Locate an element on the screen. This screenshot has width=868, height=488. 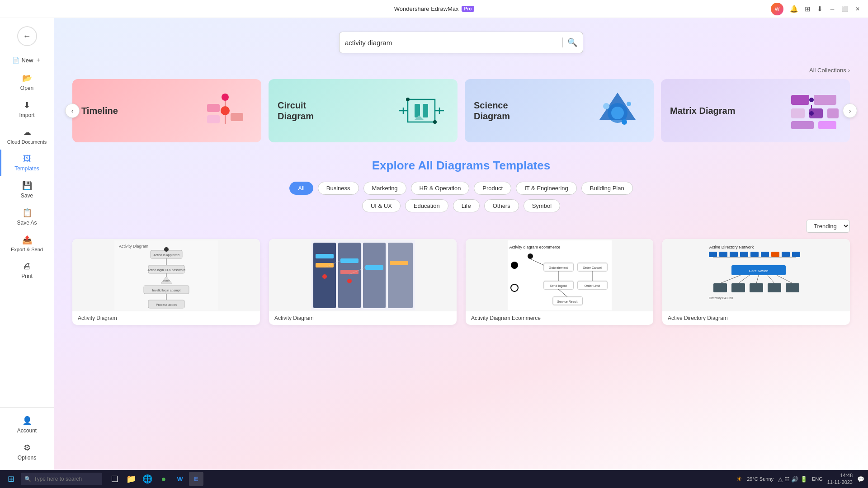
taskbar-app-edraw: E is located at coordinates (196, 479).